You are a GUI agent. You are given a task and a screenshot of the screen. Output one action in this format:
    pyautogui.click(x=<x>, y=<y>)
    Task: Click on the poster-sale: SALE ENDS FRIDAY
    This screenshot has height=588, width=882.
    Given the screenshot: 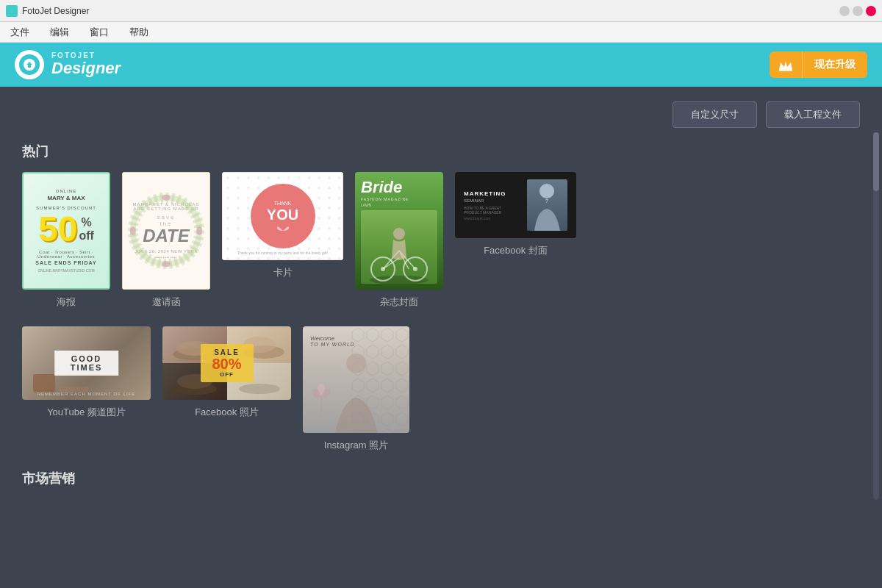 What is the action you would take?
    pyautogui.click(x=66, y=263)
    